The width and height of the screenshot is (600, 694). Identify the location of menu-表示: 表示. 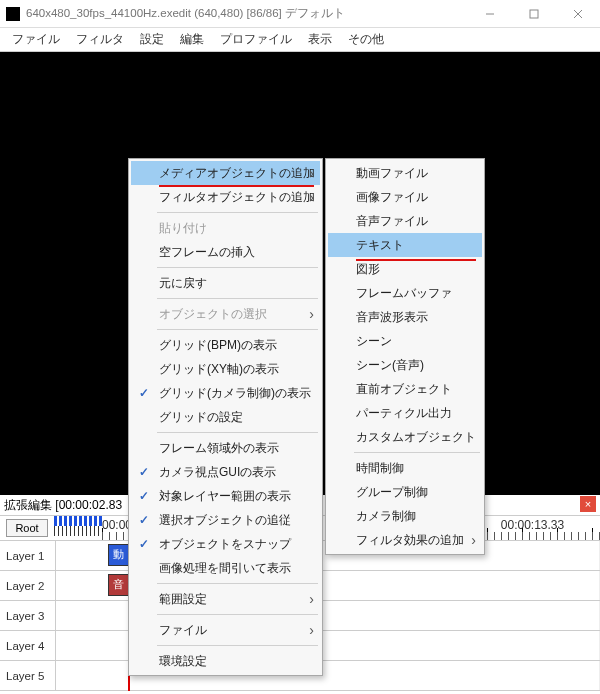
(320, 40).